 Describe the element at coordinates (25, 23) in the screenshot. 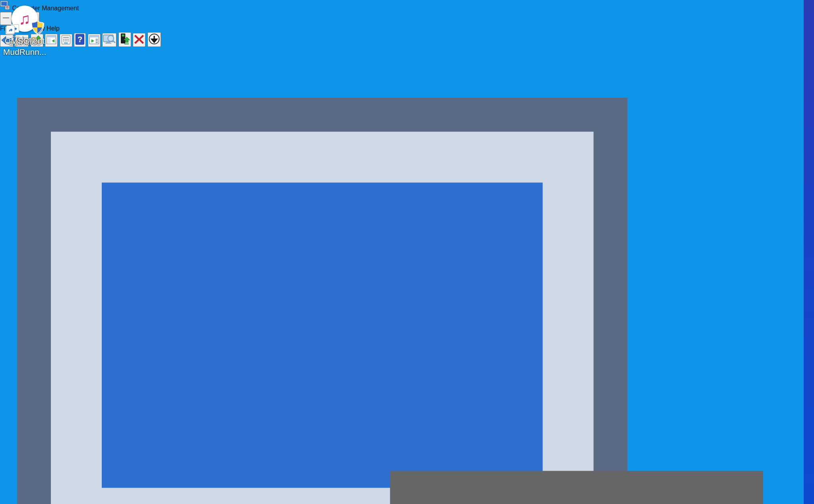

I see `desktop-icon-cmsclient: CMSClient` at that location.